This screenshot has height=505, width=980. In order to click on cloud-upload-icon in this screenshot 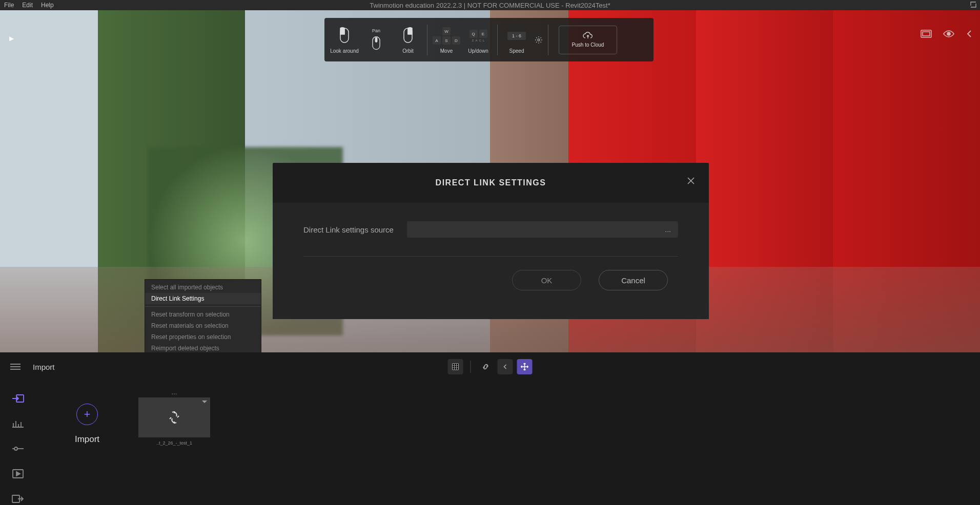, I will do `click(588, 36)`.